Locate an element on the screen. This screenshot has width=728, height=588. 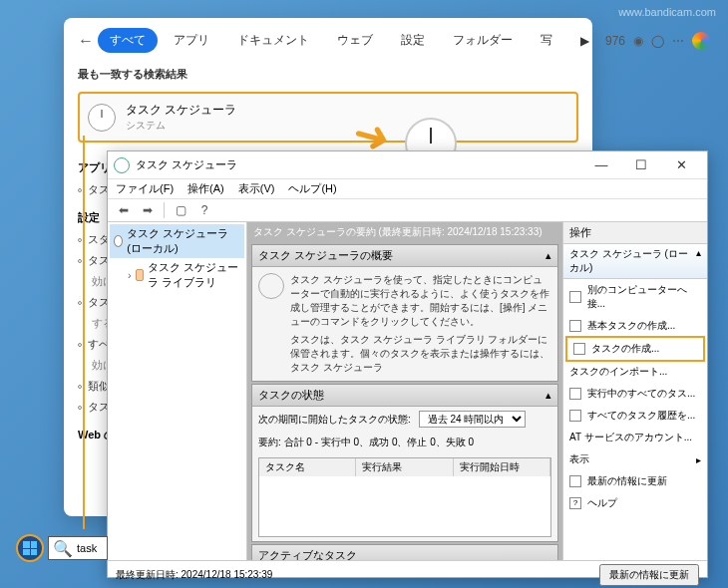
search-icon: 🔍 is located at coordinates (63, 548).